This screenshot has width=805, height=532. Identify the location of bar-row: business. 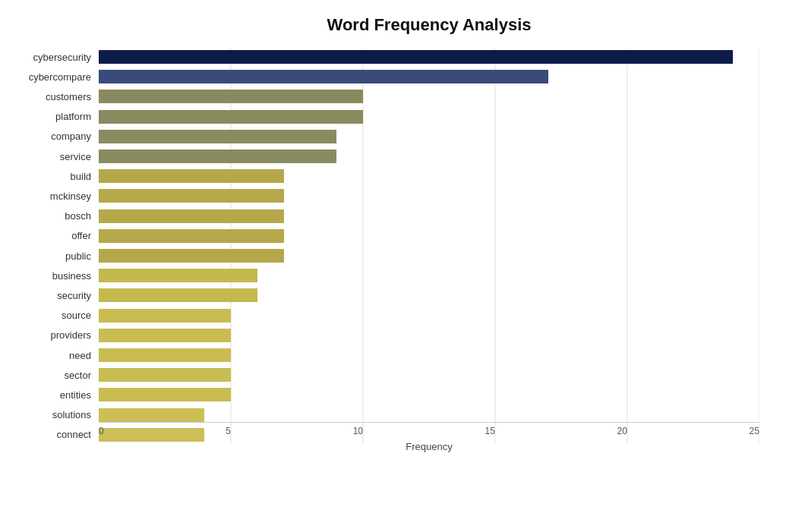
(429, 275).